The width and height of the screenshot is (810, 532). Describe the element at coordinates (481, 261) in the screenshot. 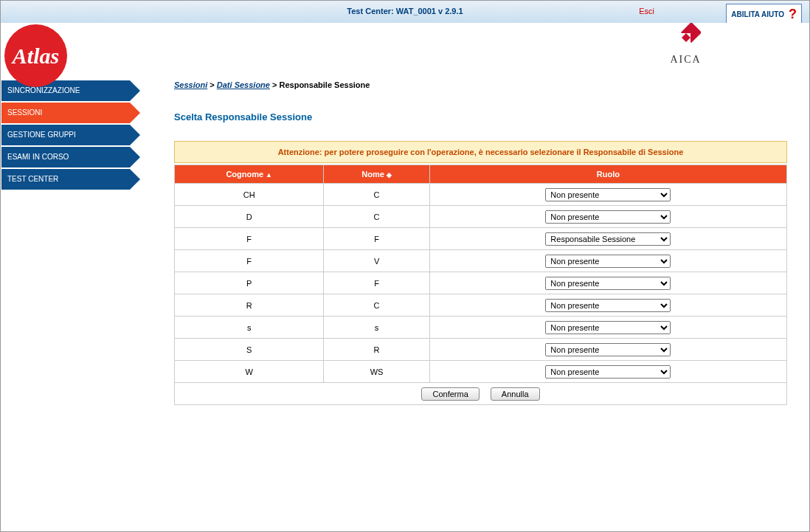

I see `table-row: FVNon presenteResponsabile Sessione` at that location.